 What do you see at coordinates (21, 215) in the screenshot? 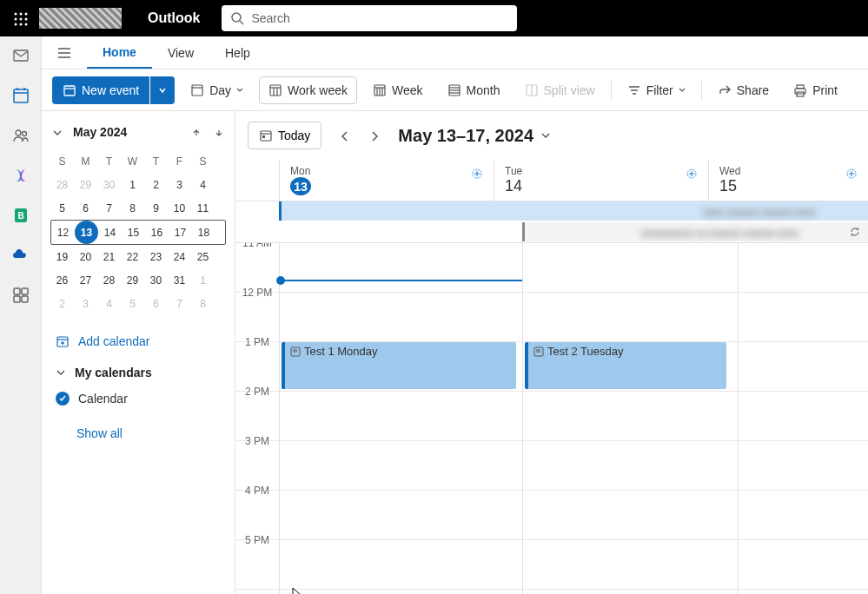
I see `bookings-rail-icon: B` at bounding box center [21, 215].